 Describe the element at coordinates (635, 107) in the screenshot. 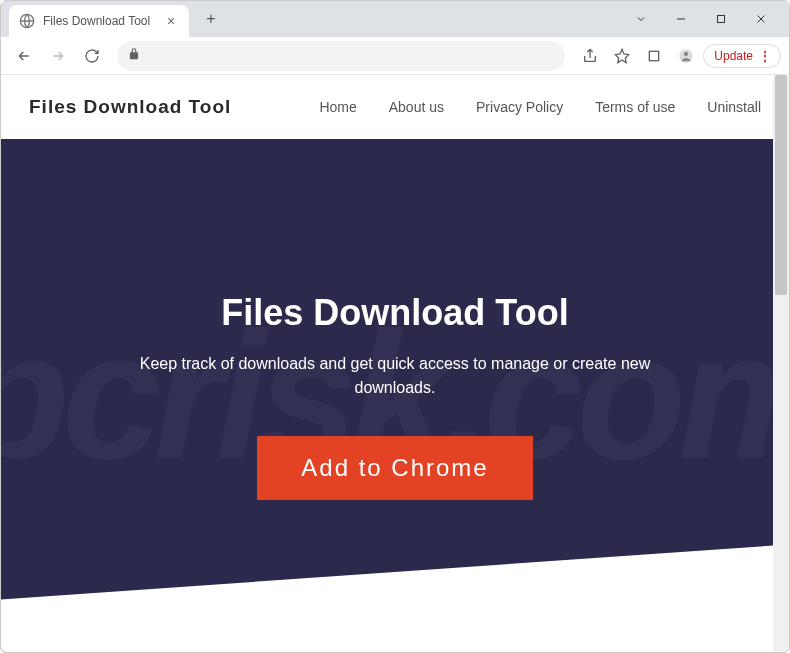

I see `nav-terms: Terms of use` at that location.